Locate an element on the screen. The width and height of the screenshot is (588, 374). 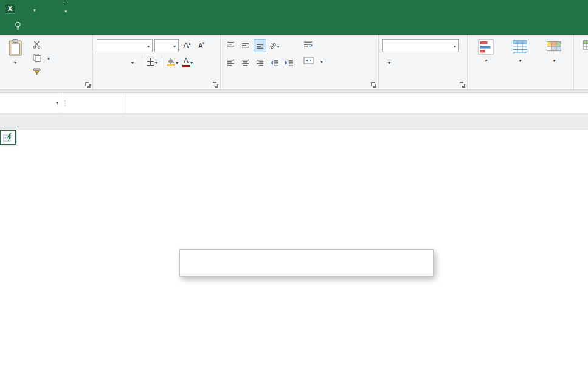
ribbon-tab-bar is located at coordinates (294, 26).